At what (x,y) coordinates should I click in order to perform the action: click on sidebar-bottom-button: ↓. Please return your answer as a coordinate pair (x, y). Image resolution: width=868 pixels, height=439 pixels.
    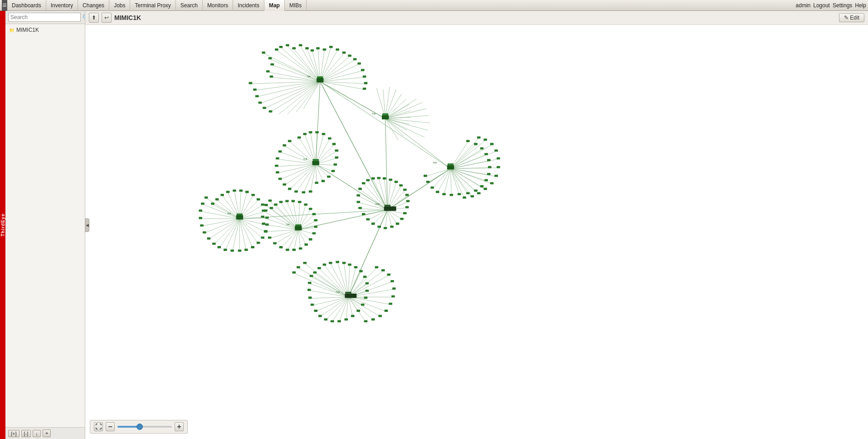
    Looking at the image, I should click on (37, 434).